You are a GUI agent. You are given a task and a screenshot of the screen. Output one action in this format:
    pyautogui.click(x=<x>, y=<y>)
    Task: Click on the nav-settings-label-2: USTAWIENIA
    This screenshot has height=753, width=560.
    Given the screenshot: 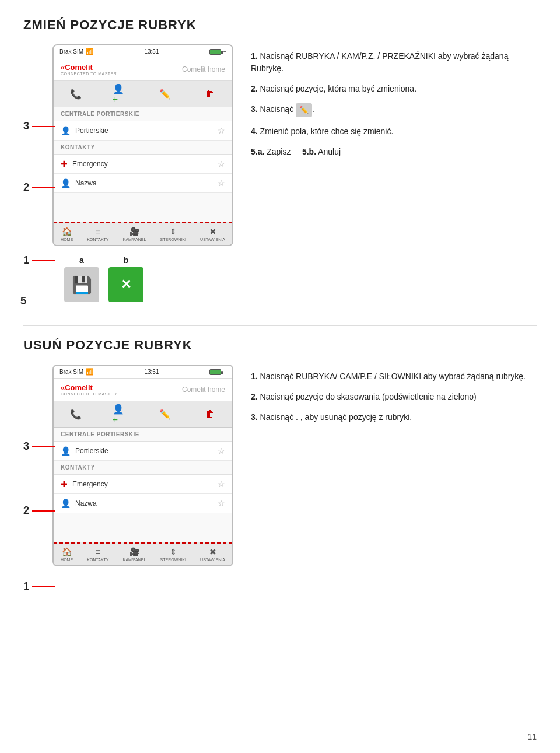 What is the action you would take?
    pyautogui.click(x=212, y=560)
    